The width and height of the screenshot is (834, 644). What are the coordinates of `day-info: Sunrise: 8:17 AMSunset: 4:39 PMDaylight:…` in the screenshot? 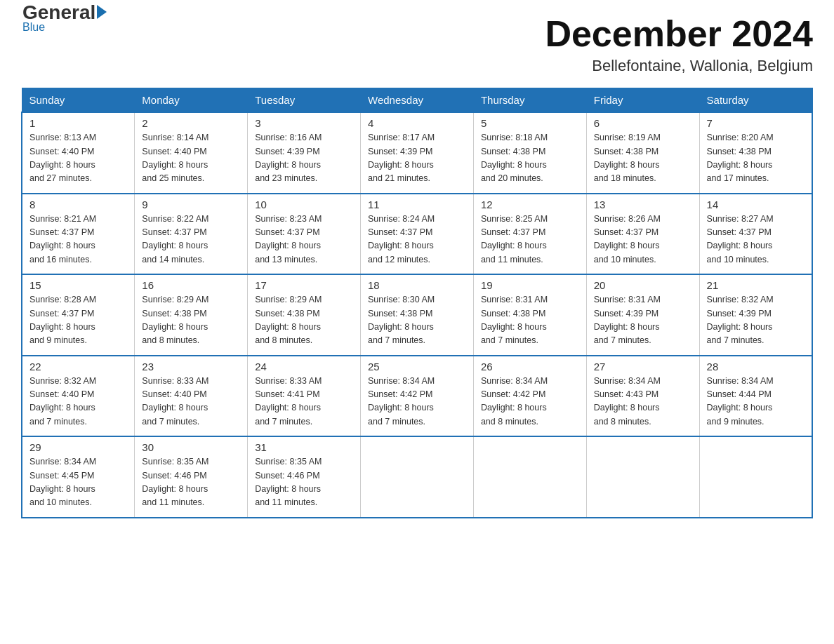 It's located at (417, 159).